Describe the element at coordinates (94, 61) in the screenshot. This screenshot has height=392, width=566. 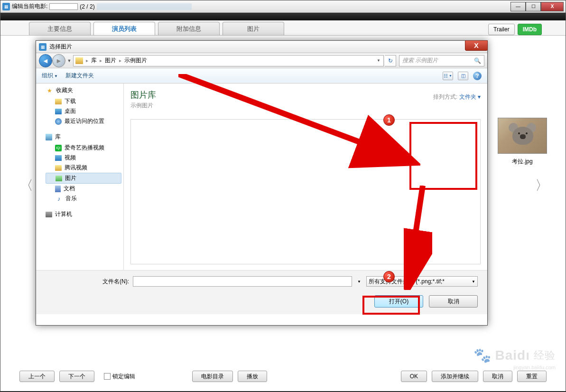
I see `breadcrumb-lib: 库` at that location.